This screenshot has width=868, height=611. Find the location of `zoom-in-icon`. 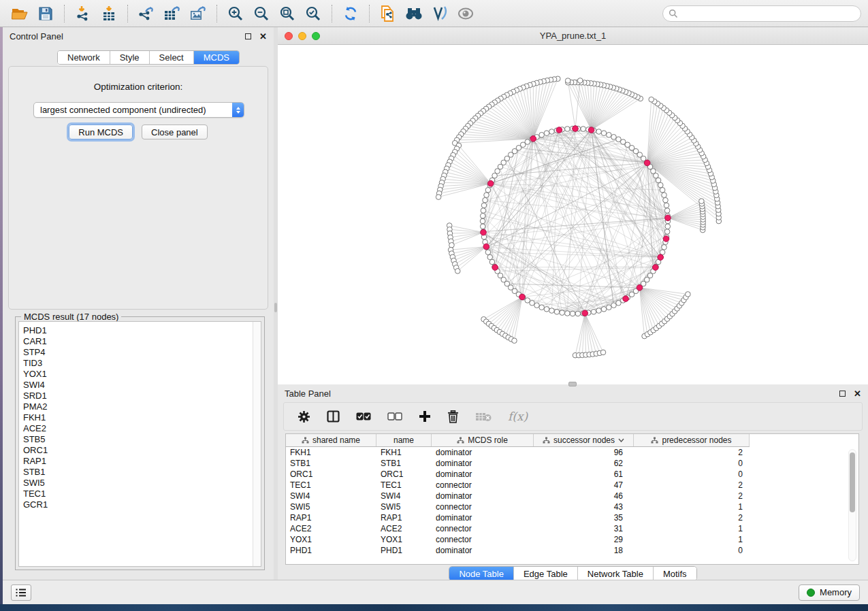

zoom-in-icon is located at coordinates (236, 14).